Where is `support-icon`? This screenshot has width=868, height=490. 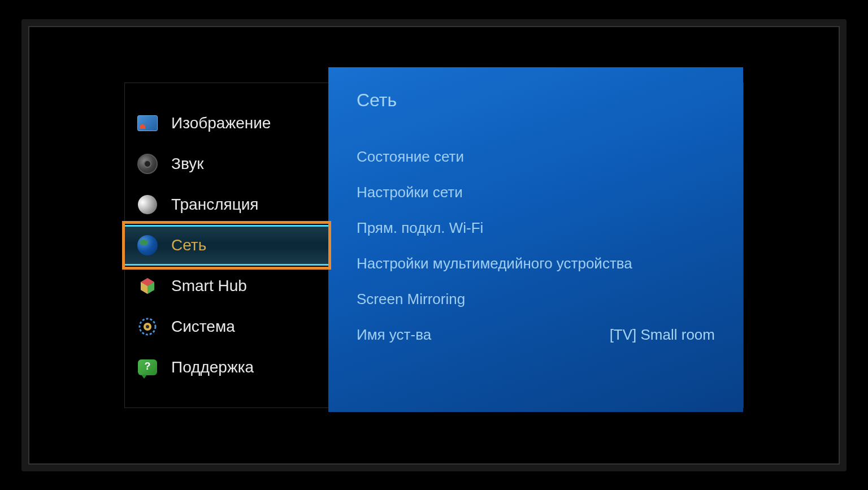
support-icon is located at coordinates (147, 367).